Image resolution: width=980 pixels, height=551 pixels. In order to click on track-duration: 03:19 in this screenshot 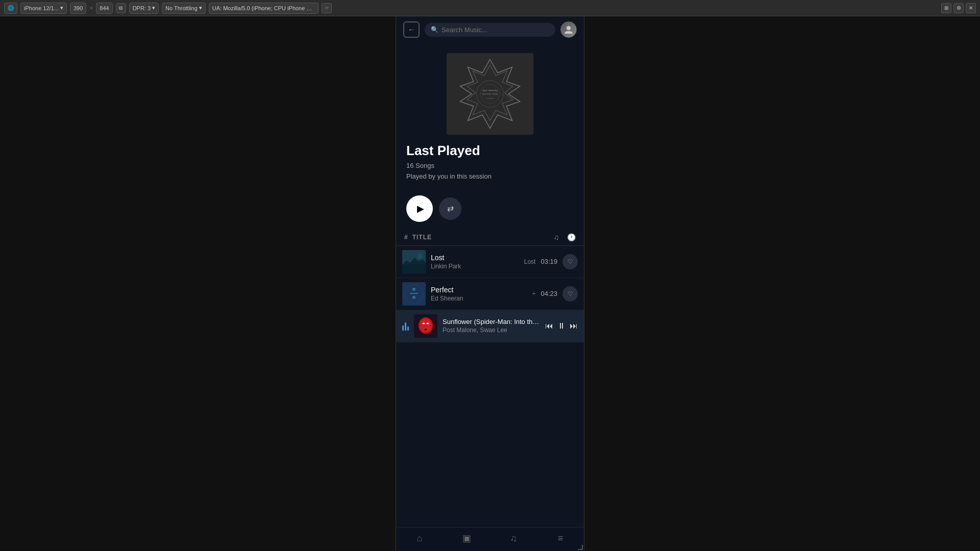, I will do `click(549, 261)`.